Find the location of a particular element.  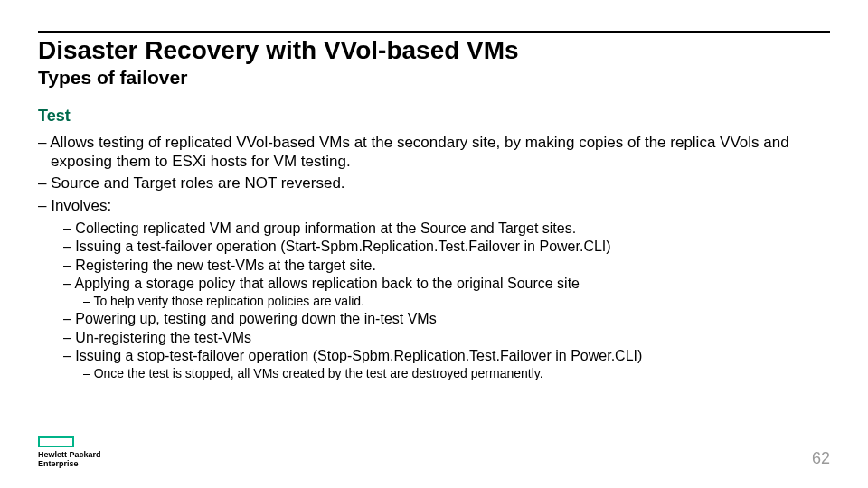

bullet-l3: To help verify those replication policie… is located at coordinates (457, 302).